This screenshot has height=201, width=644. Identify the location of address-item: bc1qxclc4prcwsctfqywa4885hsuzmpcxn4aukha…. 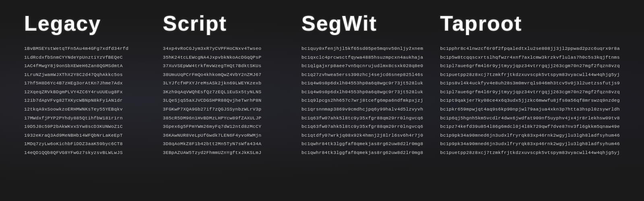
(363, 57).